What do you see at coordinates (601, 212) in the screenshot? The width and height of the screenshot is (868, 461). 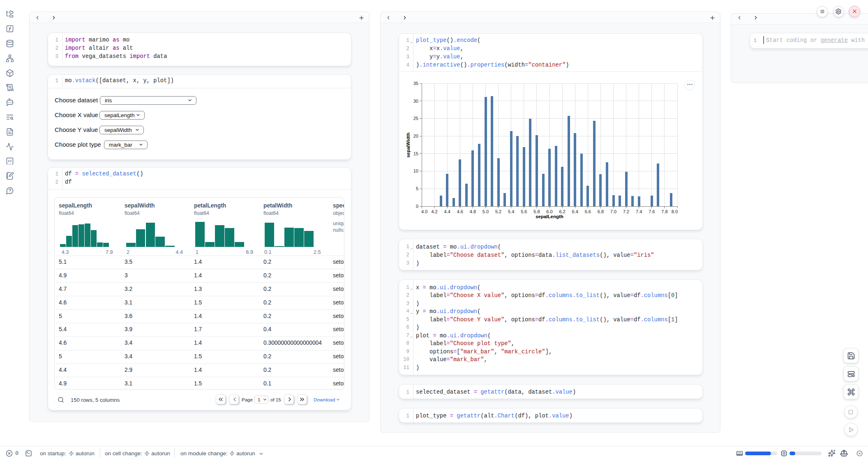 I see `svg-text: 6.8` at bounding box center [601, 212].